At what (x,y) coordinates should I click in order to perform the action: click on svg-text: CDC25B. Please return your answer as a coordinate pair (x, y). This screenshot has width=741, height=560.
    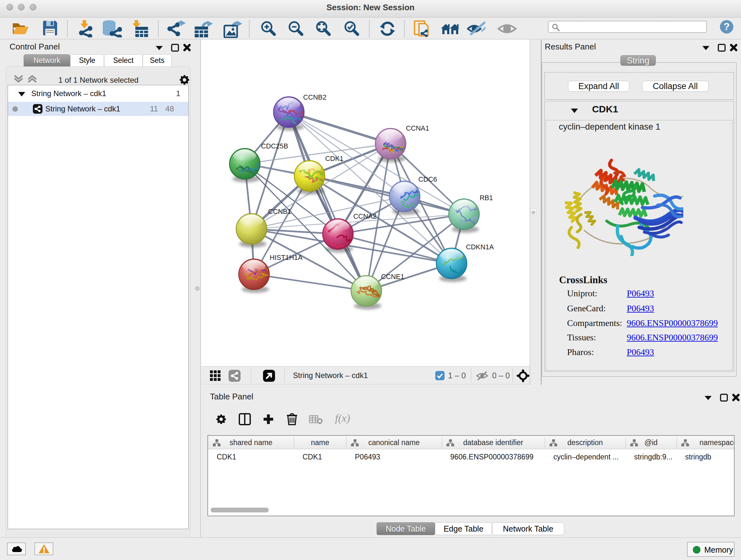
    Looking at the image, I should click on (275, 146).